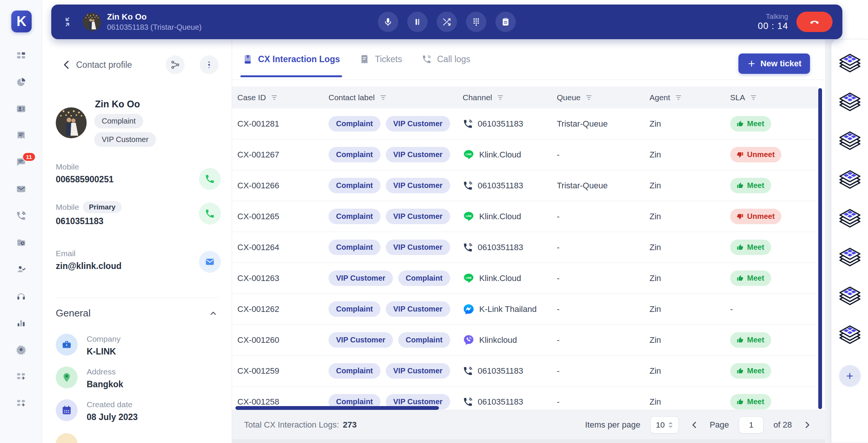  I want to click on bar-chart-icon, so click(21, 323).